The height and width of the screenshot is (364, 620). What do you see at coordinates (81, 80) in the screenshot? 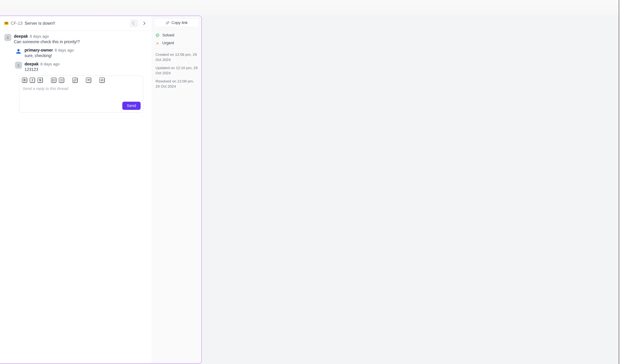
I see `composer-toolbar: B I S` at bounding box center [81, 80].